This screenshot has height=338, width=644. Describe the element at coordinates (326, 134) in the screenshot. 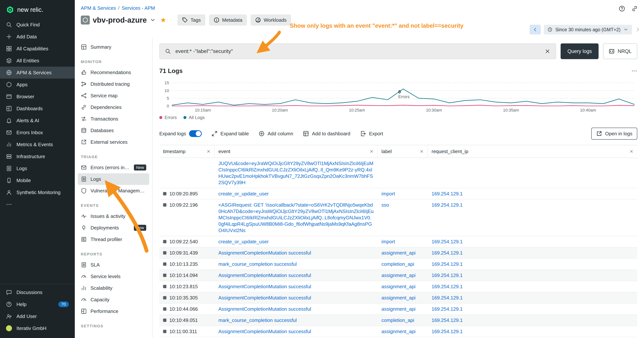

I see `add-to-dashboard-button: Add to dashboard` at that location.